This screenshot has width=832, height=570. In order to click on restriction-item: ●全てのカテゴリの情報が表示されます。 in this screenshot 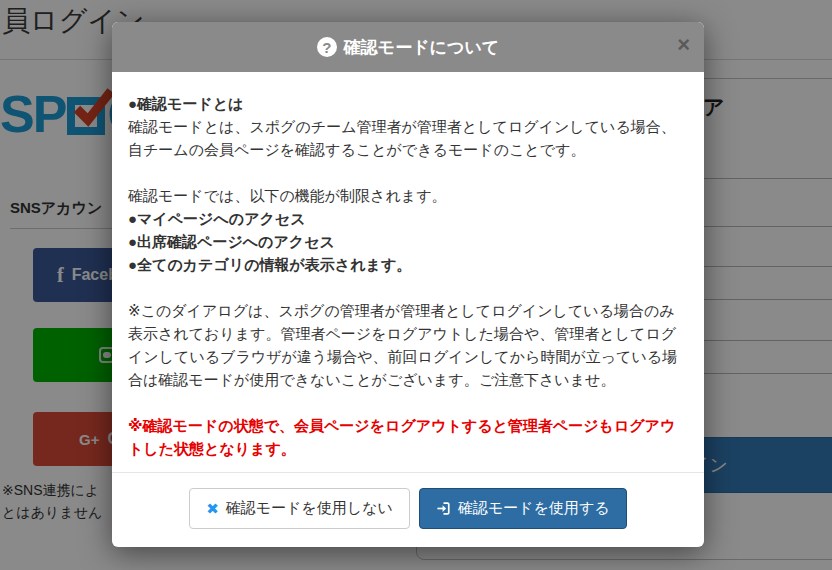, I will do `click(270, 264)`.